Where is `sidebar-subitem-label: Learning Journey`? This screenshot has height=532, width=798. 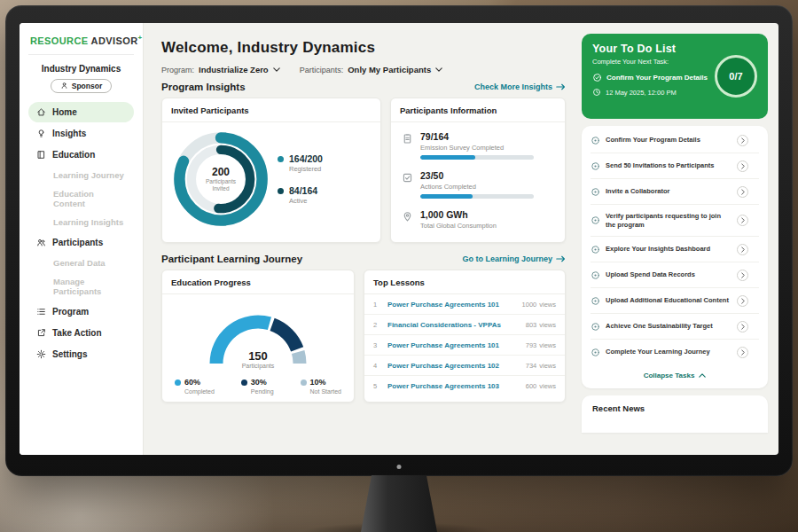 sidebar-subitem-label: Learning Journey is located at coordinates (89, 176).